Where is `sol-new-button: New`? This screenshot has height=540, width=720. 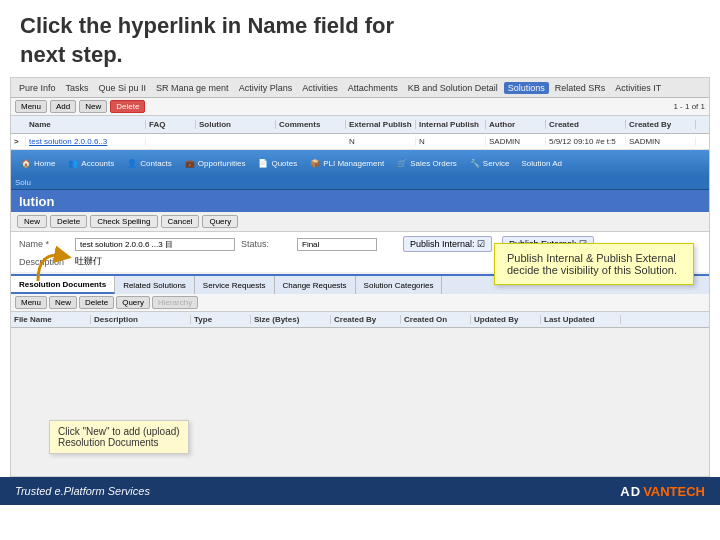 sol-new-button: New is located at coordinates (32, 222).